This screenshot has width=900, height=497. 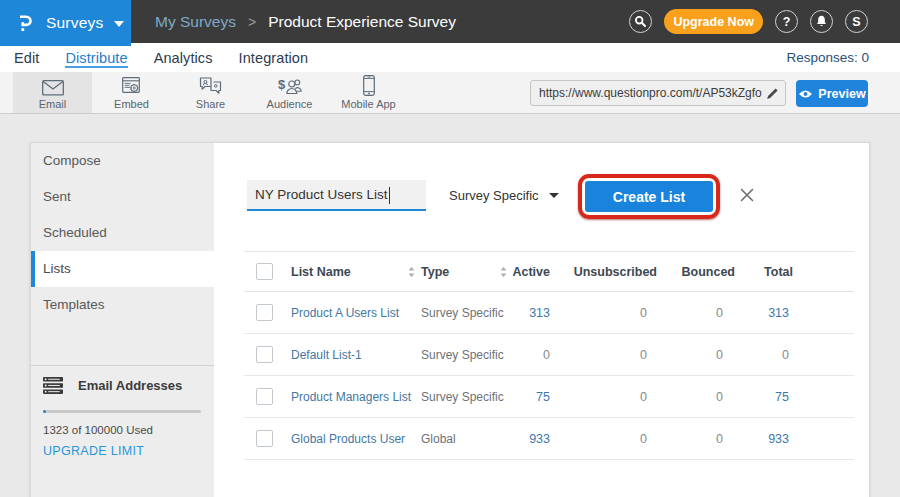 What do you see at coordinates (786, 22) in the screenshot?
I see `help-button: ?` at bounding box center [786, 22].